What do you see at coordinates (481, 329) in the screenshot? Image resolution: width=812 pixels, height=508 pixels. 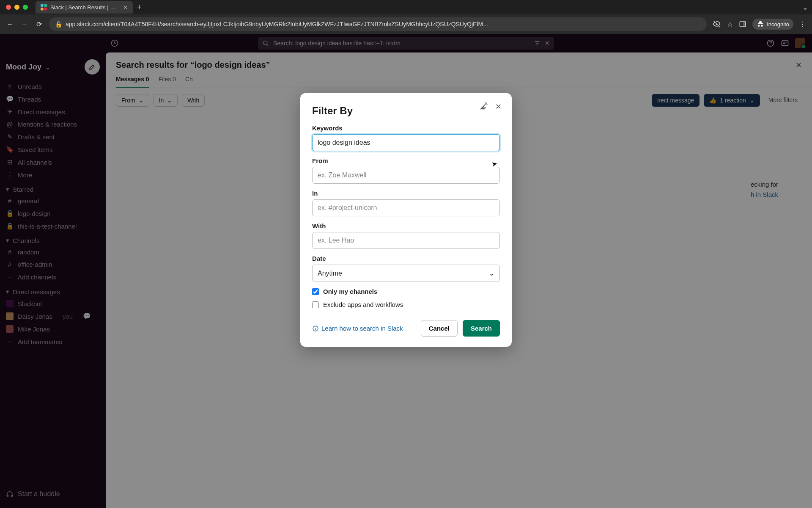 I see `search-button: Search` at bounding box center [481, 329].